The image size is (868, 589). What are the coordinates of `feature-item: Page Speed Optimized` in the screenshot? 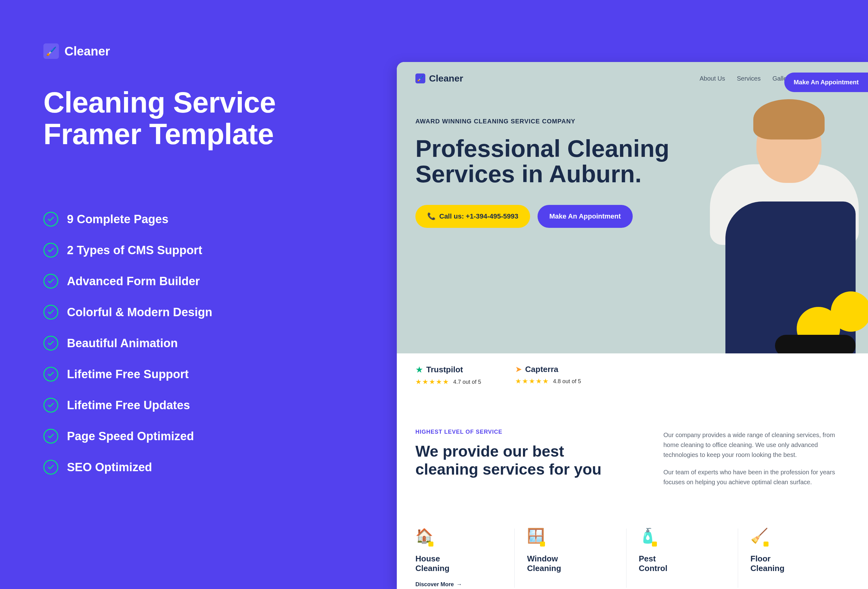 It's located at (206, 436).